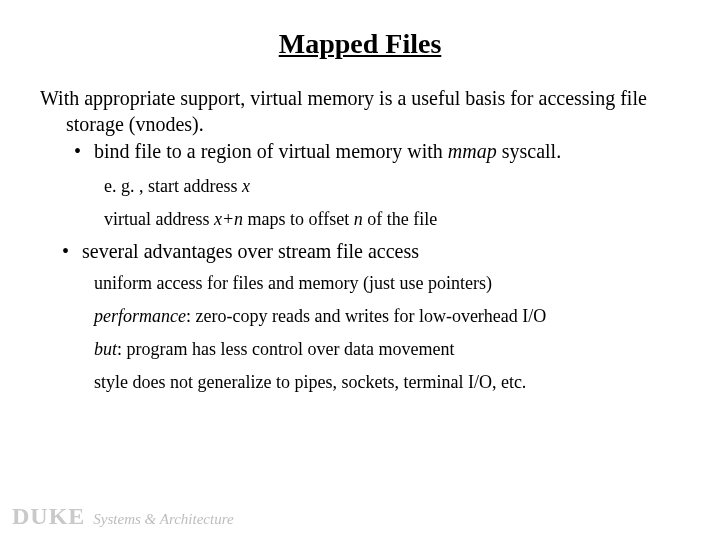 Image resolution: width=720 pixels, height=540 pixels. I want to click on adv-style: style does not generalize to pipes, sock…, so click(387, 383).